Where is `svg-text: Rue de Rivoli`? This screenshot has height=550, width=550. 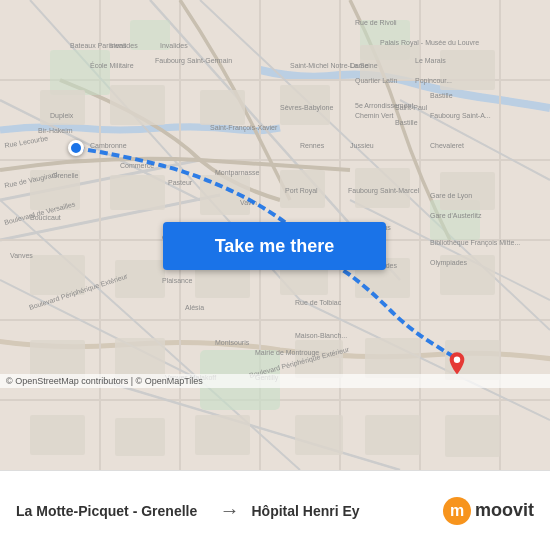
svg-text: Rue de Rivoli is located at coordinates (376, 22).